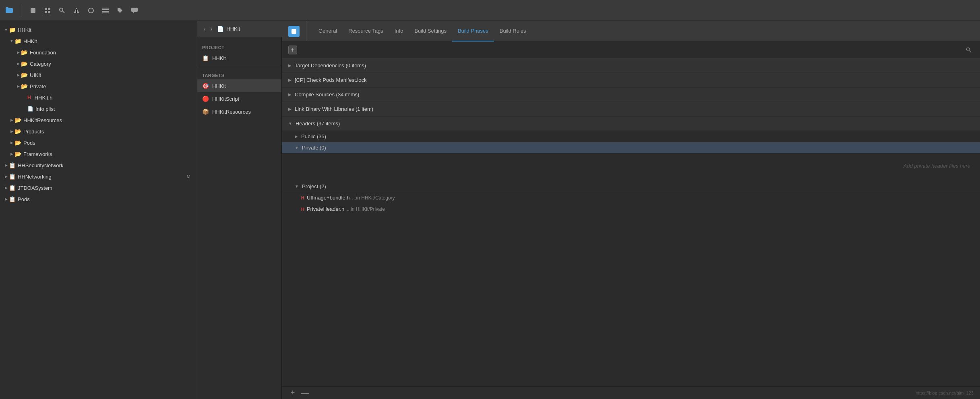 This screenshot has height=399, width=980. What do you see at coordinates (12, 199) in the screenshot?
I see `project-icon: 📋` at bounding box center [12, 199].